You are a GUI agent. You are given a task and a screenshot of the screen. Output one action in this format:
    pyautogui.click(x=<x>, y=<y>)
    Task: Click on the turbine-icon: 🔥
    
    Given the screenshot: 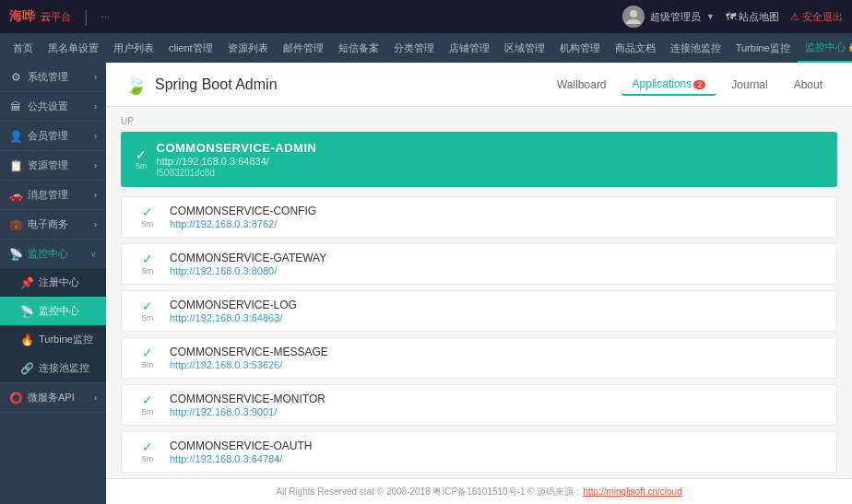 What is the action you would take?
    pyautogui.click(x=27, y=340)
    